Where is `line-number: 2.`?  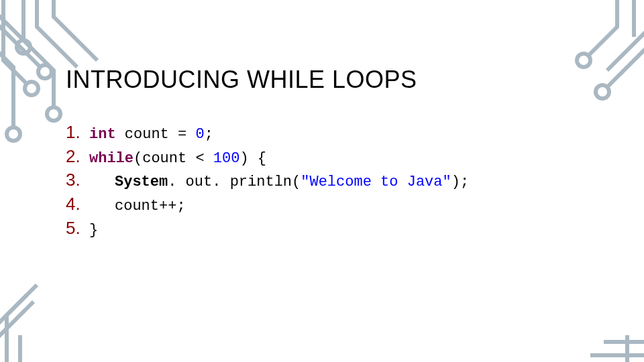
line-number: 2. is located at coordinates (78, 157).